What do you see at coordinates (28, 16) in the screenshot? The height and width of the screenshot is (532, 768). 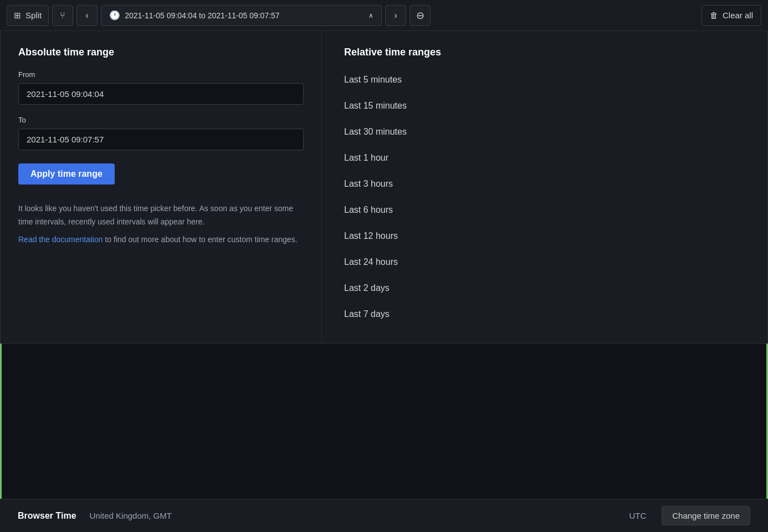 I see `split-button: ⊞ Split` at bounding box center [28, 16].